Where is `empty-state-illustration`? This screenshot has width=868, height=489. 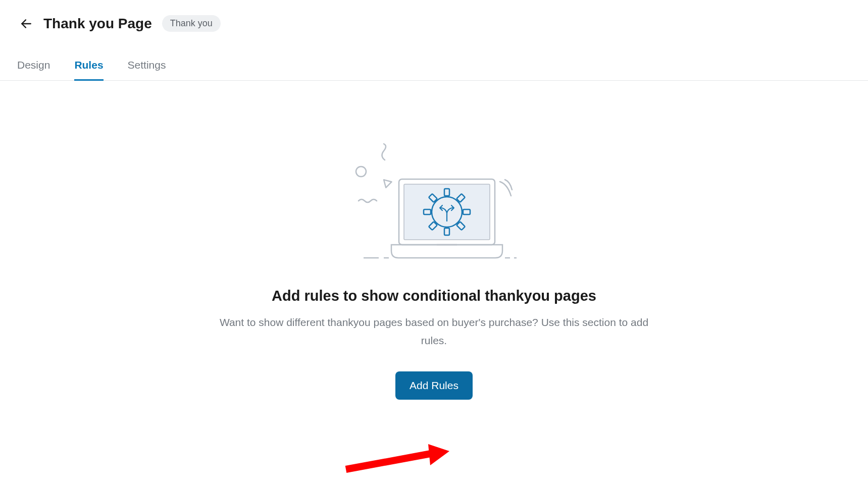
empty-state-illustration is located at coordinates (434, 204).